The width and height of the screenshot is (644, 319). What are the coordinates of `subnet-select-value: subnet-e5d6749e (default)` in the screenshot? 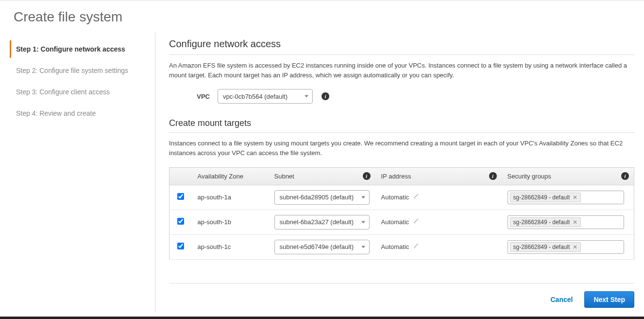 It's located at (317, 247).